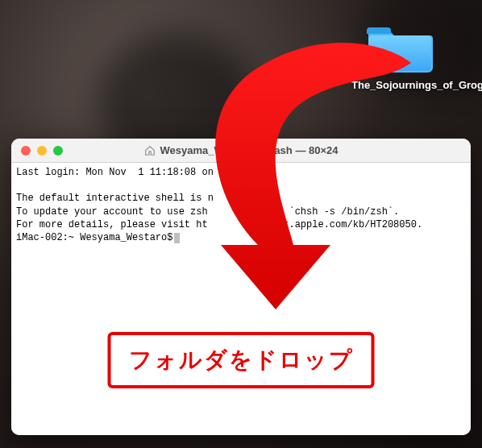 This screenshot has width=482, height=448. I want to click on folder-icon, so click(400, 48).